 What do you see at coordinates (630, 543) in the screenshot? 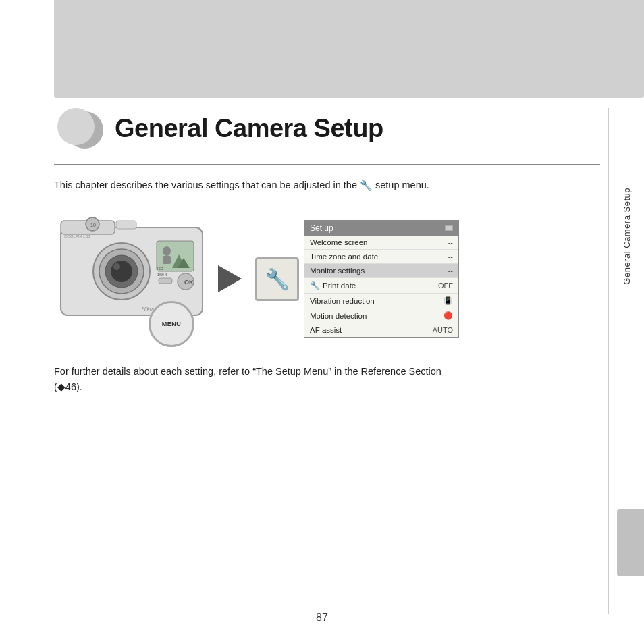
I see `sidebar-tab` at bounding box center [630, 543].